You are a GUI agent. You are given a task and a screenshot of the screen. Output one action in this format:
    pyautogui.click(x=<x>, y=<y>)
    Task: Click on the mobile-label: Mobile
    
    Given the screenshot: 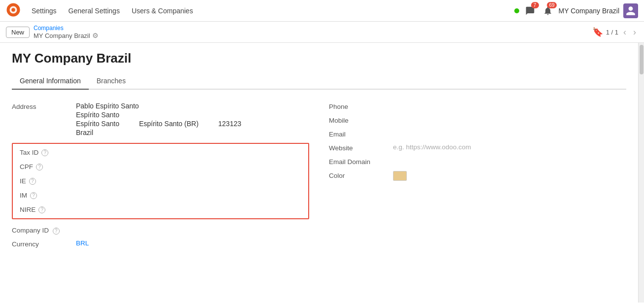 What is the action you would take?
    pyautogui.click(x=361, y=120)
    